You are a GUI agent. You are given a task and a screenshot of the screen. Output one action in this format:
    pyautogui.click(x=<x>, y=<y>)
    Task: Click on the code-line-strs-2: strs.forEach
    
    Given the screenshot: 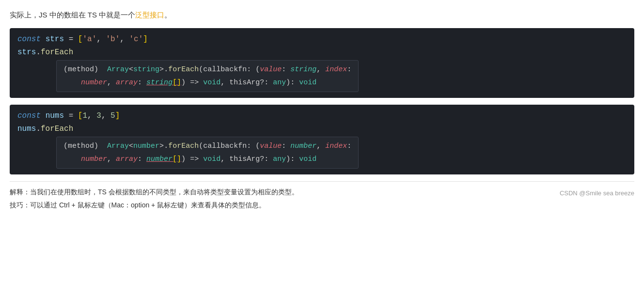 What is the action you would take?
    pyautogui.click(x=322, y=52)
    